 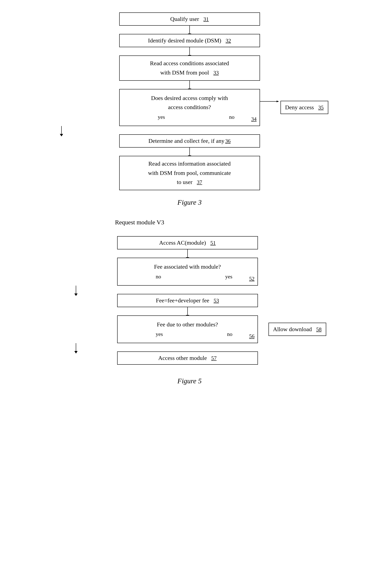 What do you see at coordinates (190, 108) in the screenshot?
I see `box-34: Does desired access comply withaccess co…` at bounding box center [190, 108].